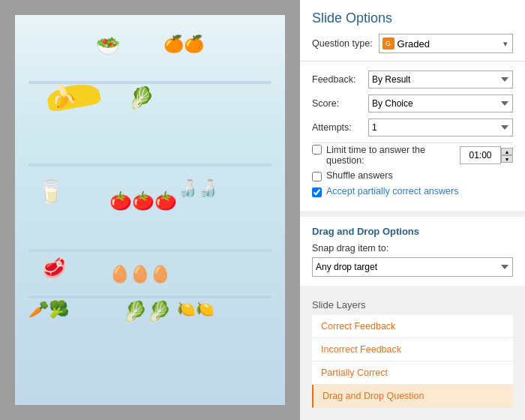 The width and height of the screenshot is (525, 420). I want to click on feedback-label: Feedback:, so click(340, 80).